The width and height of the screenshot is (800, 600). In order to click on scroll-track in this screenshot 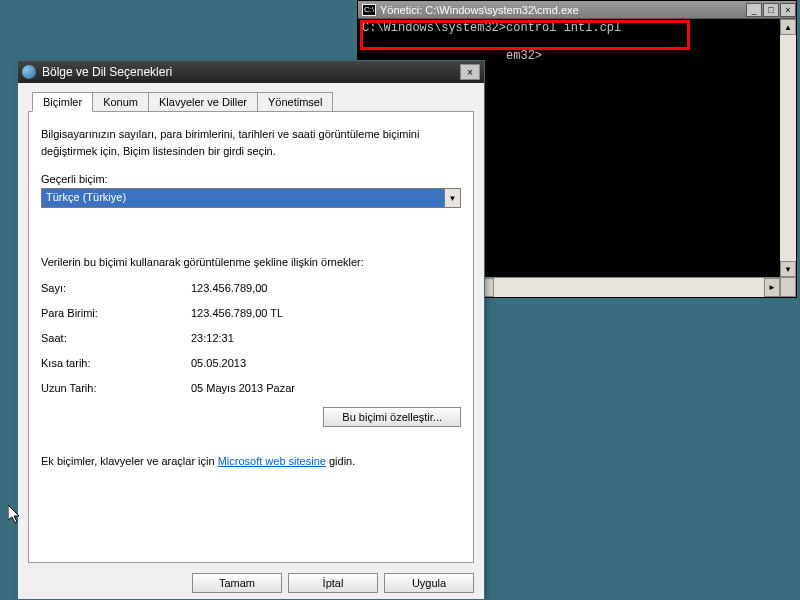, I will do `click(788, 148)`.